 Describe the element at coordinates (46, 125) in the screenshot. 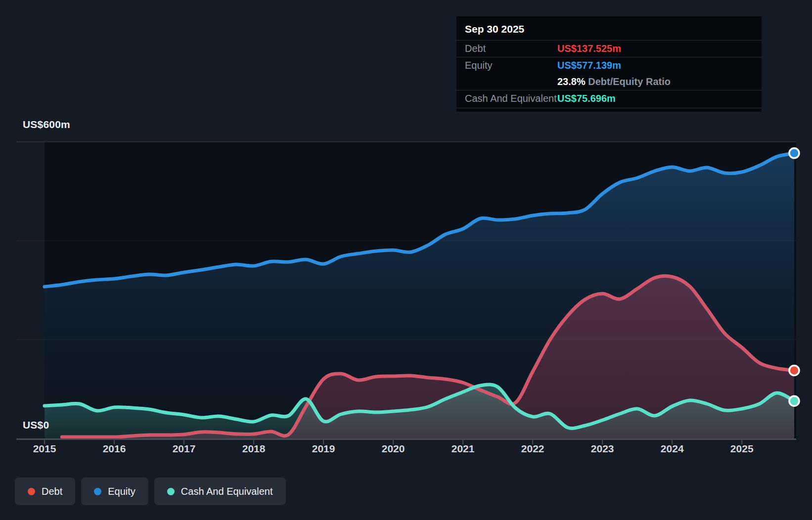

I see `y-axis-max-label: US$600m` at that location.